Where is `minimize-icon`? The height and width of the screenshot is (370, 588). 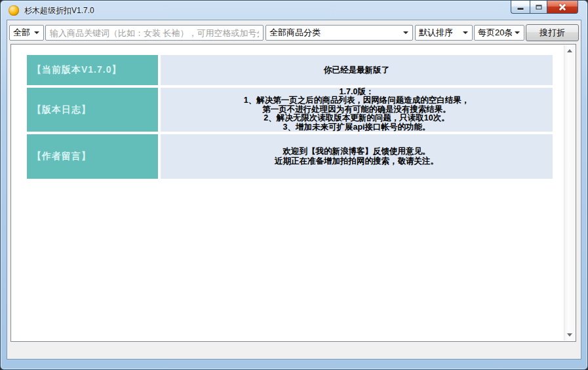
minimize-icon is located at coordinates (520, 9).